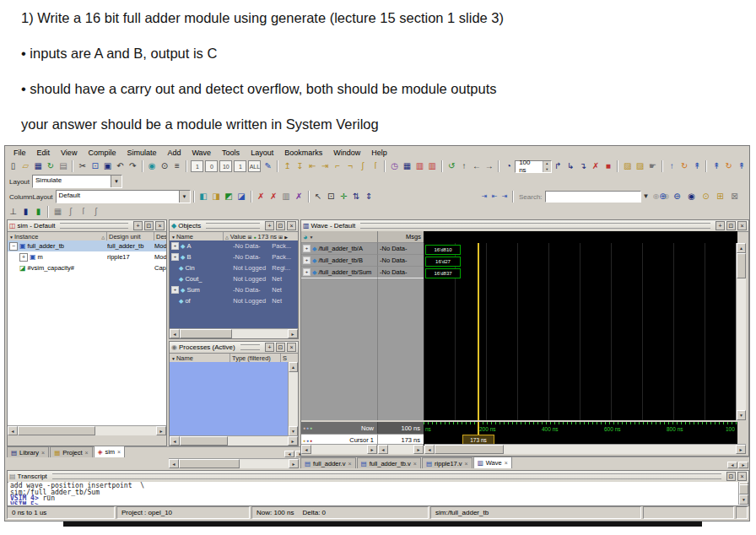 The image size is (756, 535). I want to click on prev-rising-edge-button: ⌐, so click(338, 167).